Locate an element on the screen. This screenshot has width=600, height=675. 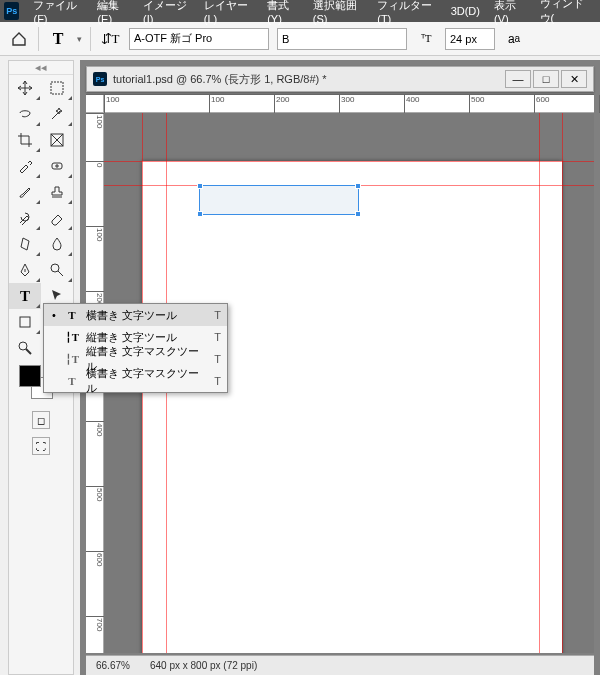
pen-tool is located at coordinates (25, 270).